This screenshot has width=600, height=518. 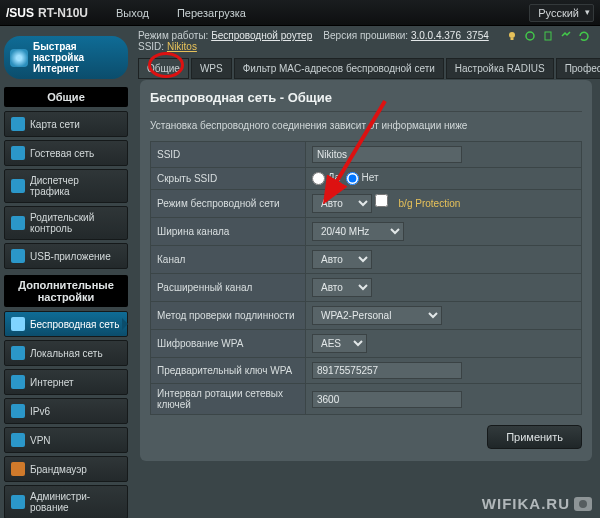 I want to click on logout-link: Выход, so click(x=132, y=13).